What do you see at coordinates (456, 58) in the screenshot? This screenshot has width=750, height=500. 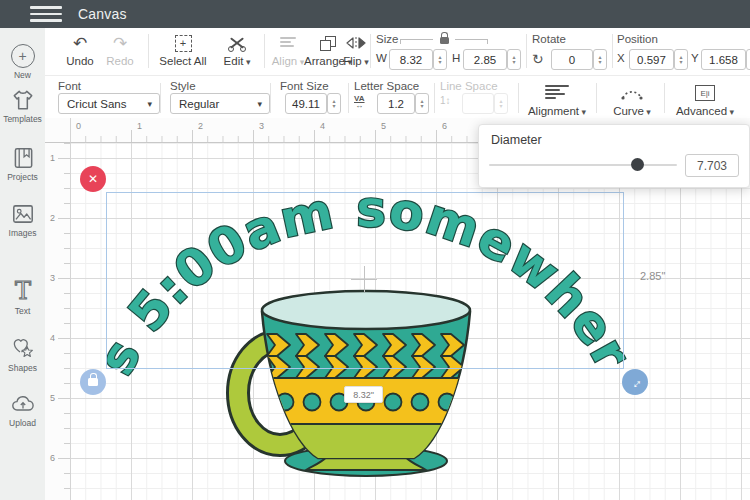 I see `height-field-label: H` at bounding box center [456, 58].